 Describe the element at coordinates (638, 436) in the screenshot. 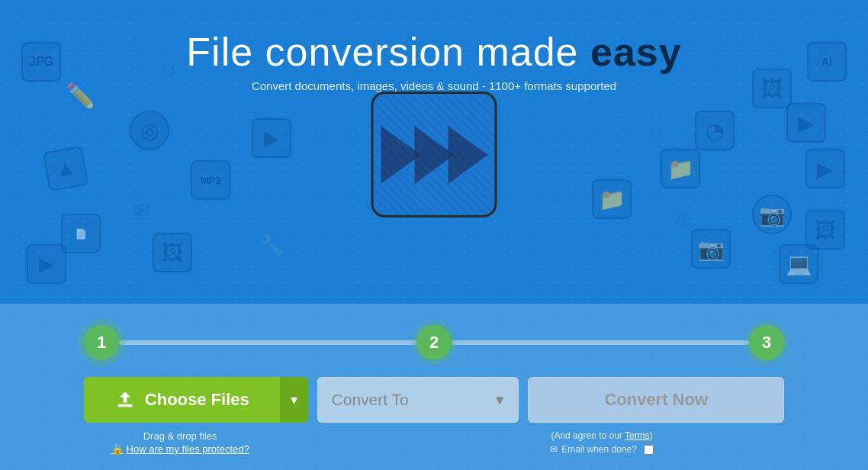

I see `terms-link: Terms` at that location.